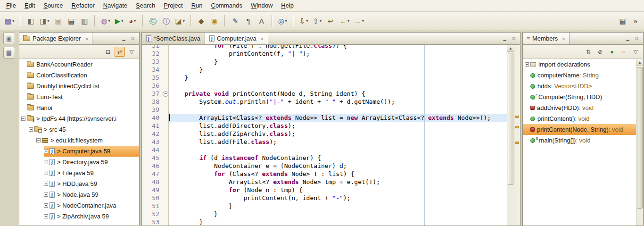  What do you see at coordinates (30, 6) in the screenshot?
I see `menu-item-edit: Edit` at bounding box center [30, 6].